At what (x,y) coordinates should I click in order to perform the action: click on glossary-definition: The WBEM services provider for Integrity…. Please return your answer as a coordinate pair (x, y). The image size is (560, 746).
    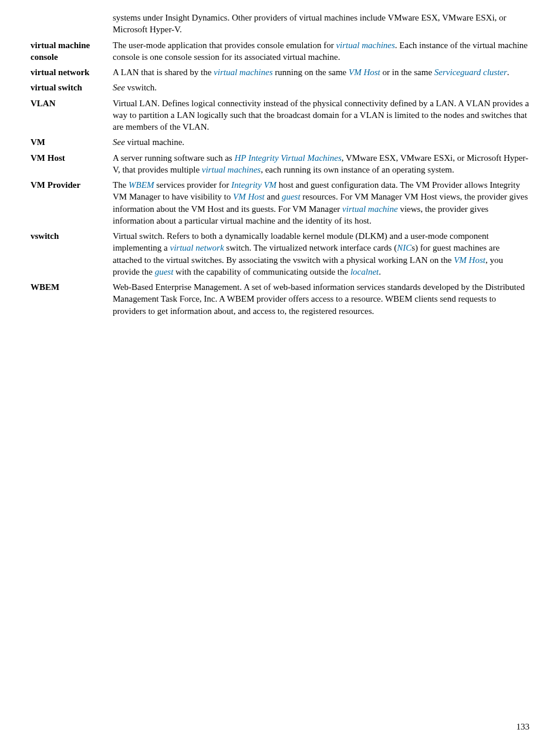
    Looking at the image, I should click on (321, 203).